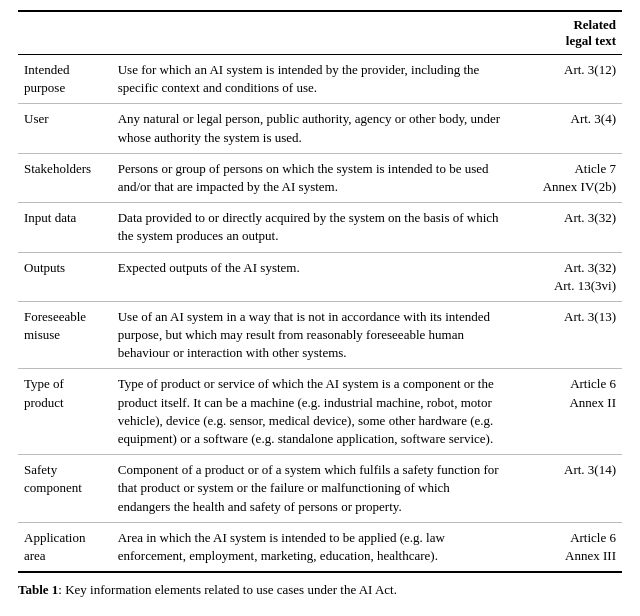 The height and width of the screenshot is (616, 640). I want to click on cell-legal: Aticle 7Annex IV(2b), so click(564, 178).